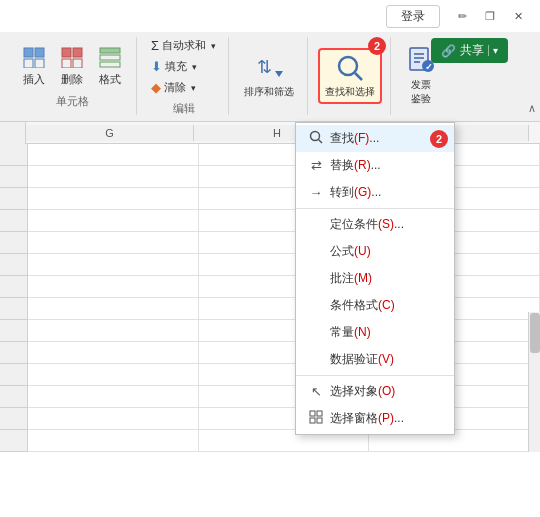 The image size is (540, 517). What do you see at coordinates (34, 58) in the screenshot?
I see `insert-icon` at bounding box center [34, 58].